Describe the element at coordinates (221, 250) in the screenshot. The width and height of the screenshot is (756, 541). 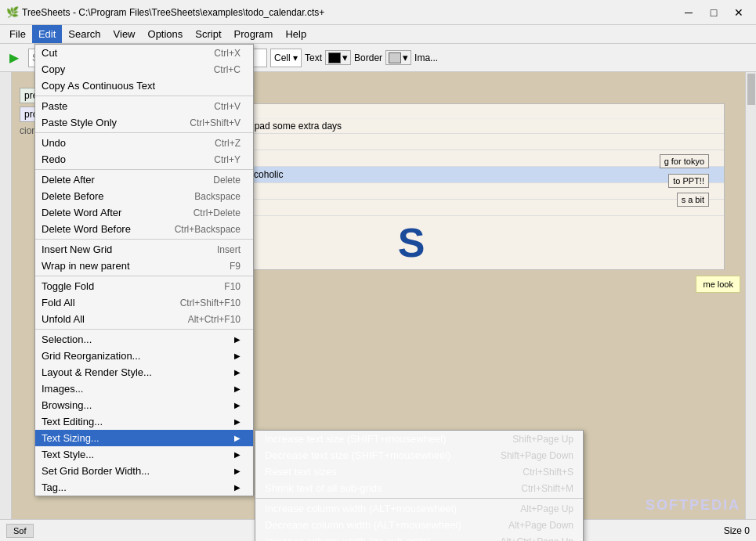
I see `insert-grid-shortcut: Insert` at that location.